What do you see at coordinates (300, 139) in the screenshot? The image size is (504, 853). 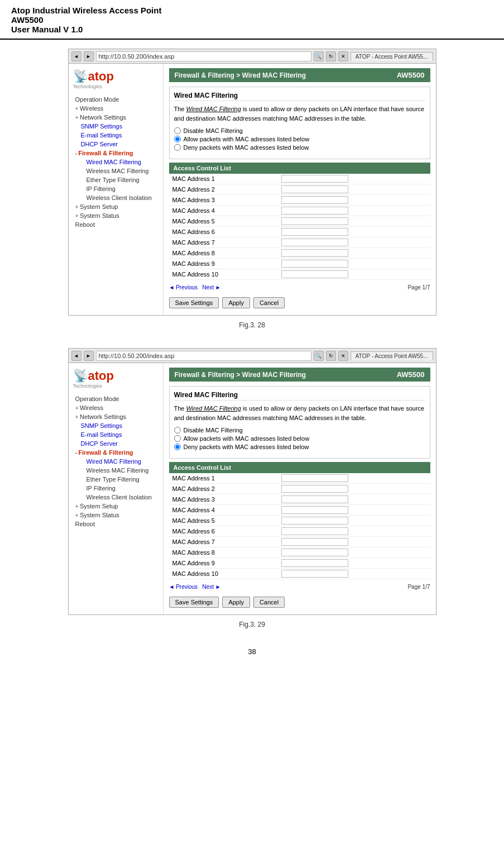 I see `radio-allow-28: Allow packets with MAC adresses listed b…` at bounding box center [300, 139].